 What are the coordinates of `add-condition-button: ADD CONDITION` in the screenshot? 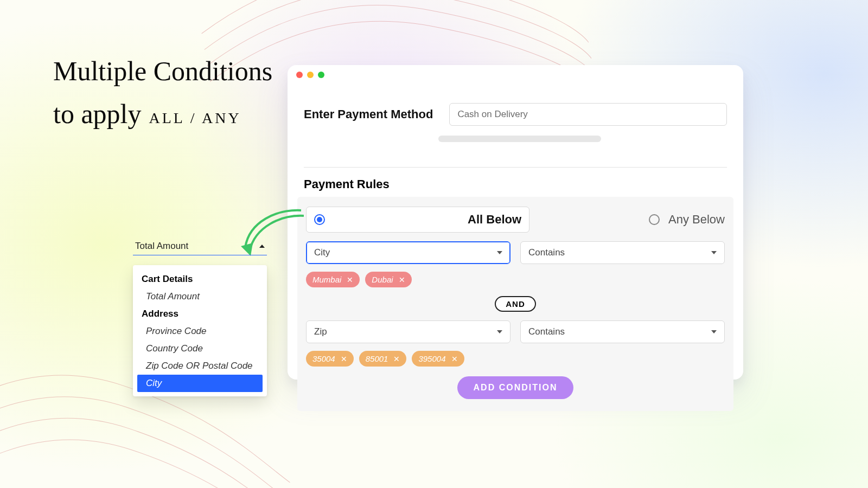 It's located at (515, 388).